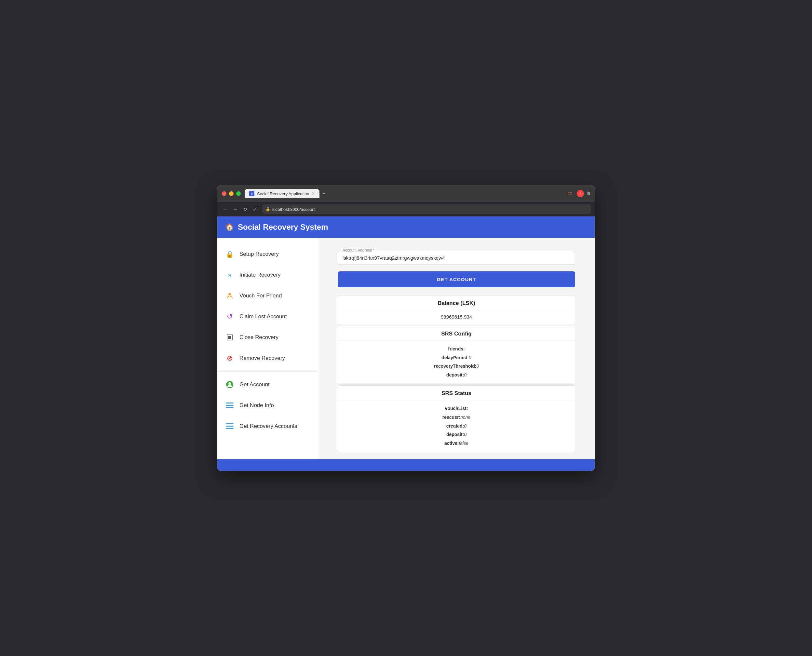 This screenshot has height=656, width=812. I want to click on arrows-icon: », so click(230, 275).